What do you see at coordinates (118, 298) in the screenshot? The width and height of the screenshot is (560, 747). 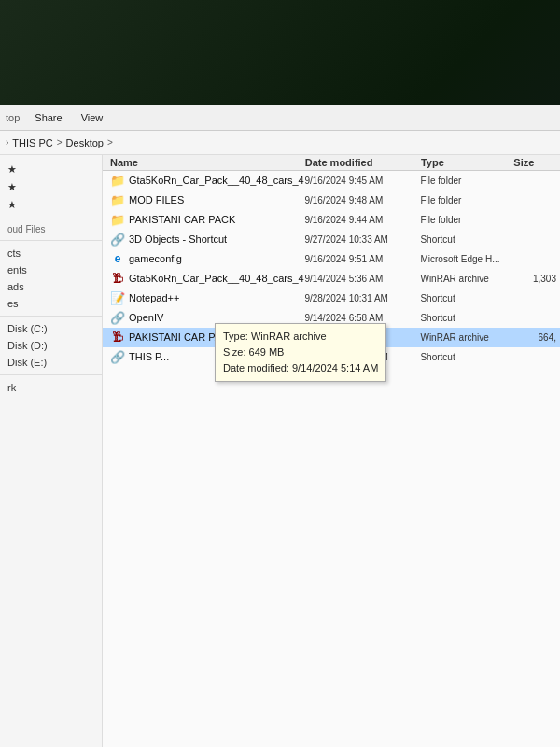 I see `notepad-icon: 📝` at bounding box center [118, 298].